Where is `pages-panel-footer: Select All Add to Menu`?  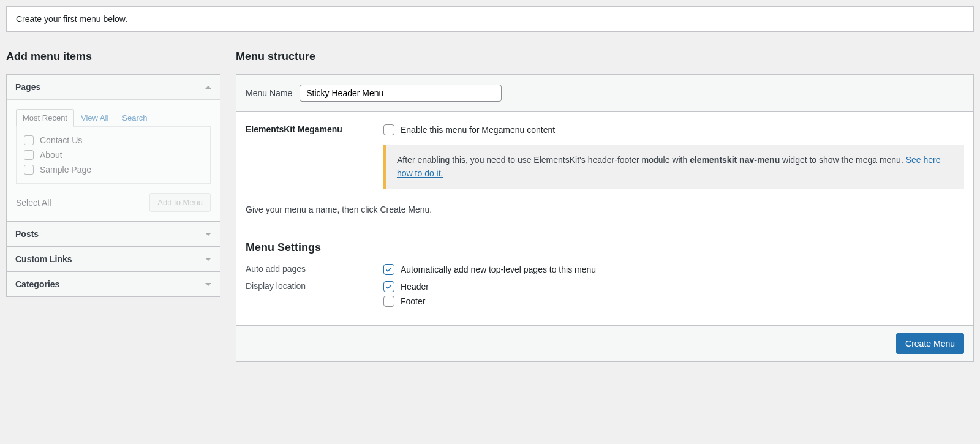 pages-panel-footer: Select All Add to Menu is located at coordinates (113, 202).